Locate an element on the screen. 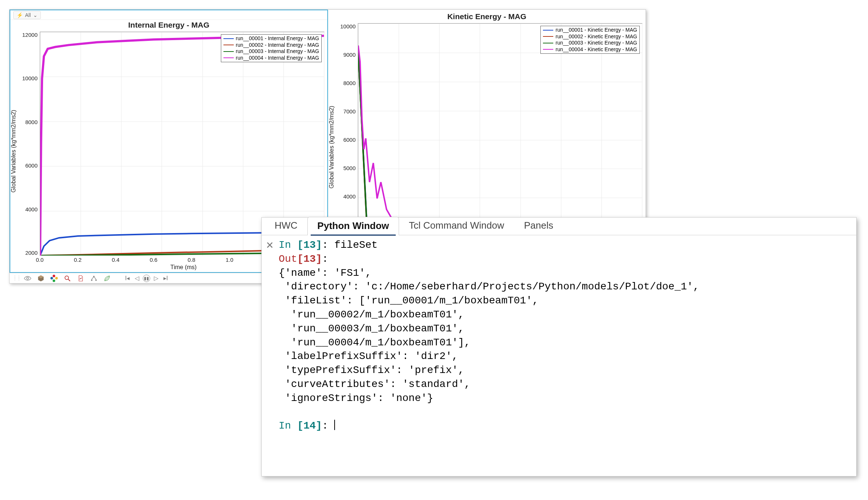 The image size is (868, 500). legend-item: run__00004 - Kinetic Energy - MAG is located at coordinates (590, 50).